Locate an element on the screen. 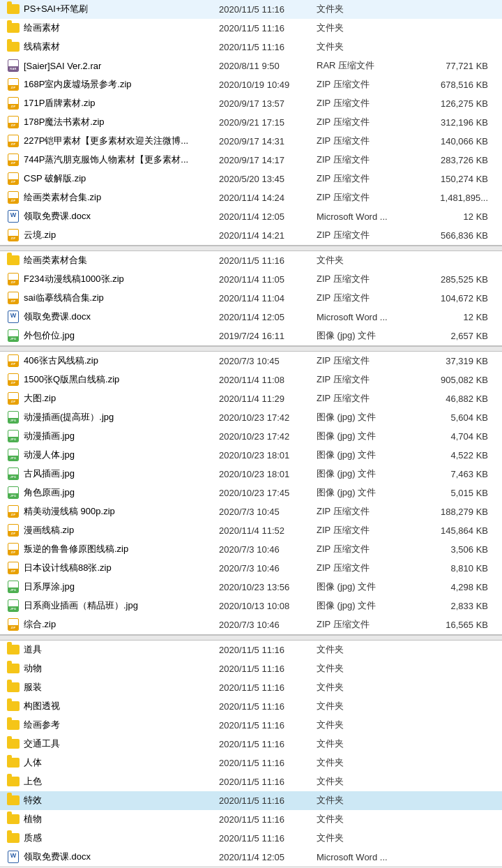 The width and height of the screenshot is (502, 868). table-row: 服装2020/11/5 11:16文件夹 is located at coordinates (251, 688).